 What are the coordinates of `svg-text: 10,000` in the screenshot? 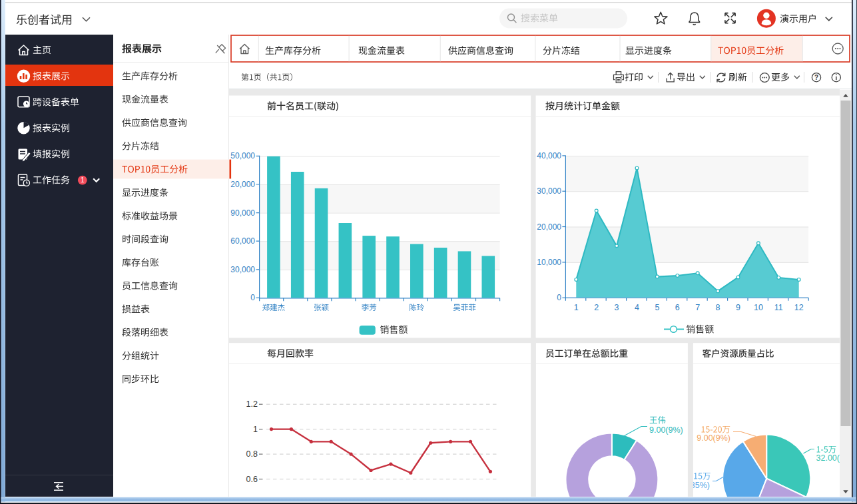 It's located at (549, 262).